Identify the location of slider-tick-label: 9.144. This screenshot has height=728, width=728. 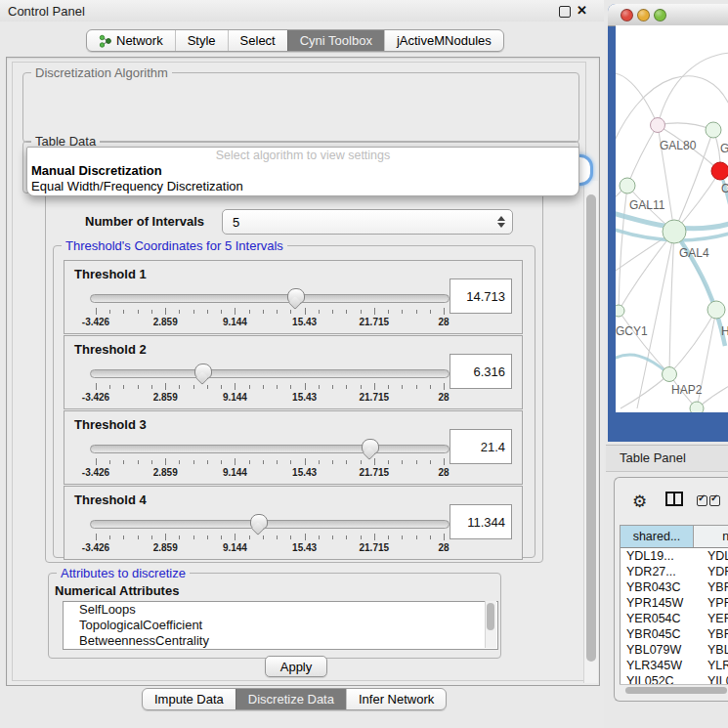
(235, 547).